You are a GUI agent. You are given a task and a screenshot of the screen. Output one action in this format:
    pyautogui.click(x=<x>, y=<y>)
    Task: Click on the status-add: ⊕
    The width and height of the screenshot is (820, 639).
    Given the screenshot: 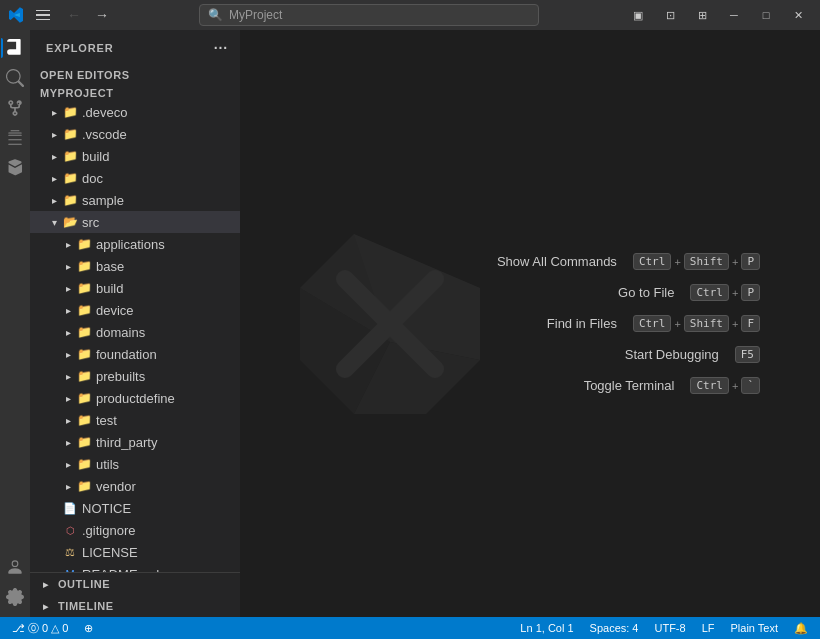 What is the action you would take?
    pyautogui.click(x=88, y=628)
    